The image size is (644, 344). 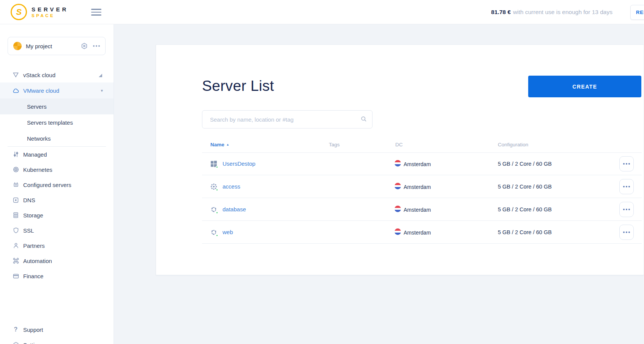 I want to click on dns-icon, so click(x=16, y=200).